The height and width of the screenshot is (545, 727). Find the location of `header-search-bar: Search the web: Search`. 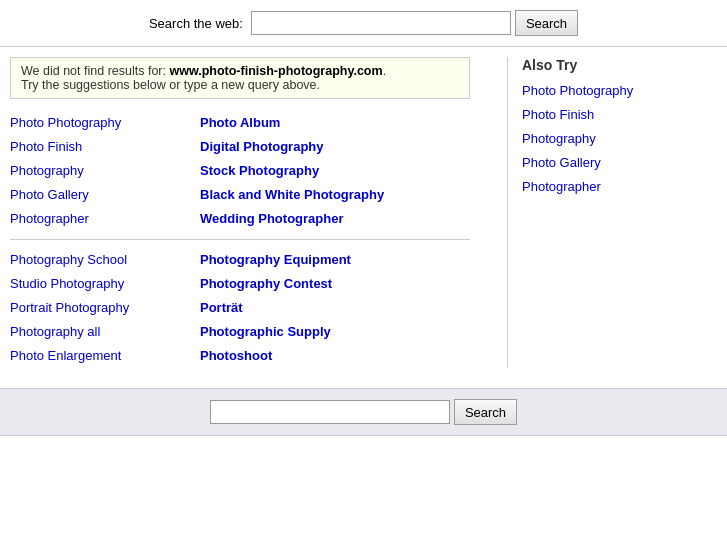

header-search-bar: Search the web: Search is located at coordinates (364, 24).